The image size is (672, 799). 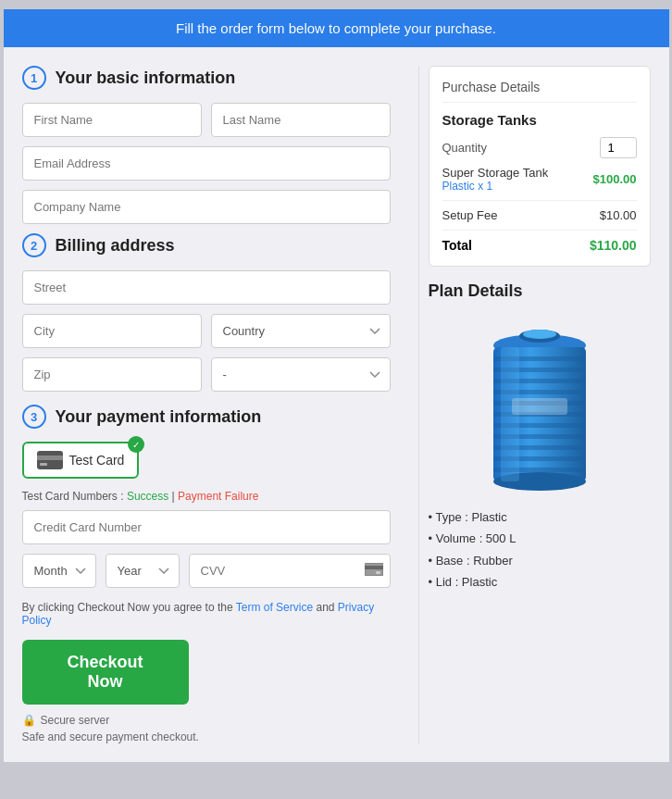 What do you see at coordinates (206, 287) in the screenshot?
I see `street-input` at bounding box center [206, 287].